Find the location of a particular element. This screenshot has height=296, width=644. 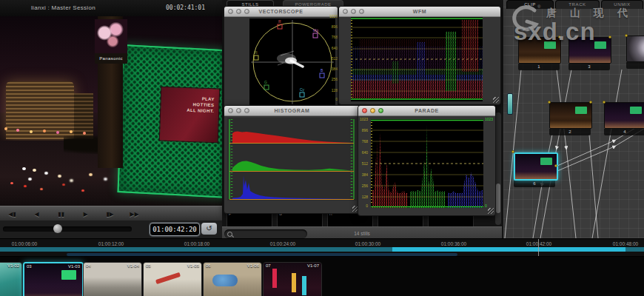

clip-name: V1-03 is located at coordinates (74, 266).